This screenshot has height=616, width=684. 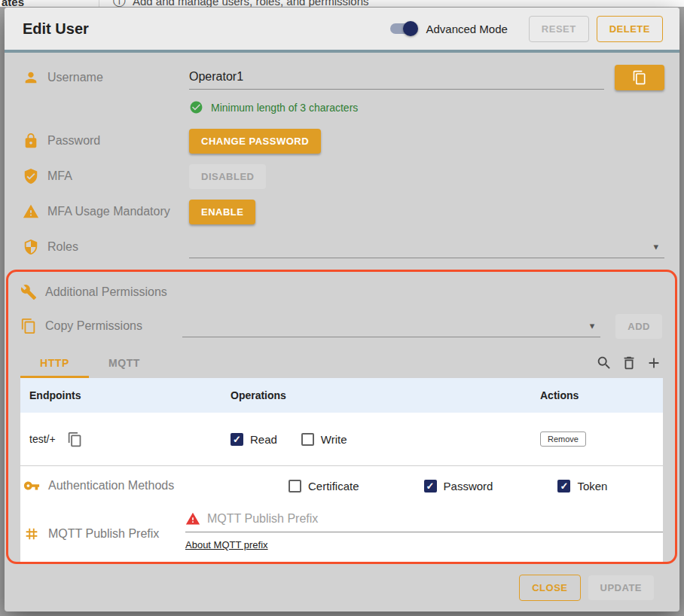 What do you see at coordinates (392, 326) in the screenshot?
I see `copy-permissions-select: ▾` at bounding box center [392, 326].